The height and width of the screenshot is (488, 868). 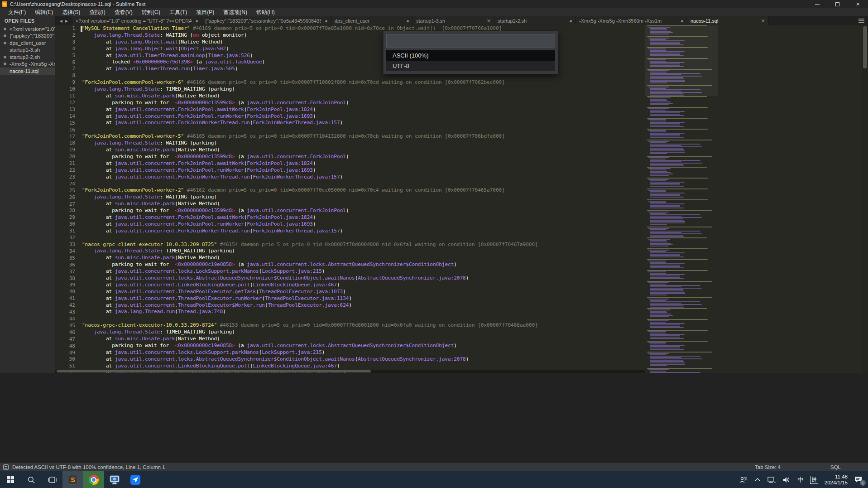 I want to click on horizontal-scrollbar-thumb, so click(x=214, y=372).